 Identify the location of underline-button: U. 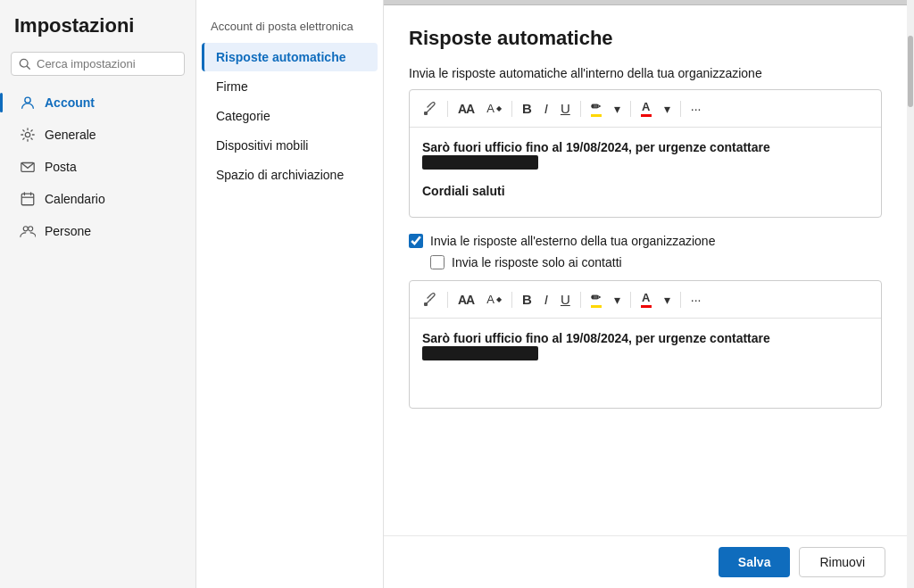
(566, 109).